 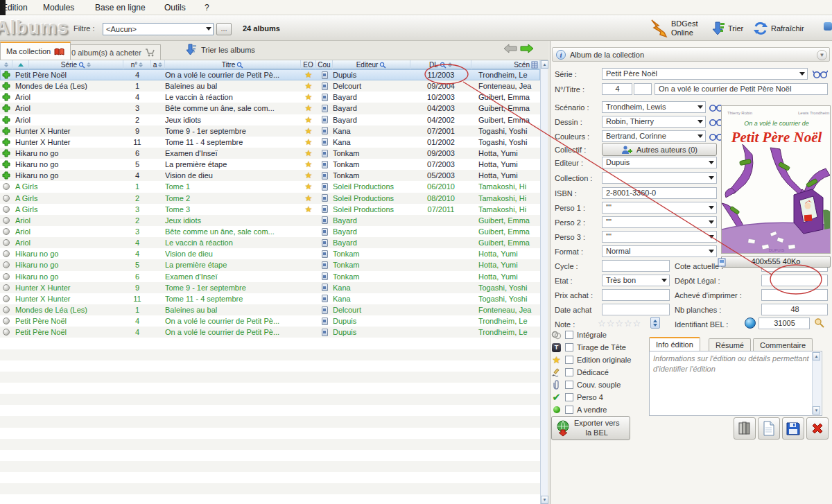 What do you see at coordinates (158, 29) in the screenshot?
I see `filter-select: <Aucun>` at bounding box center [158, 29].